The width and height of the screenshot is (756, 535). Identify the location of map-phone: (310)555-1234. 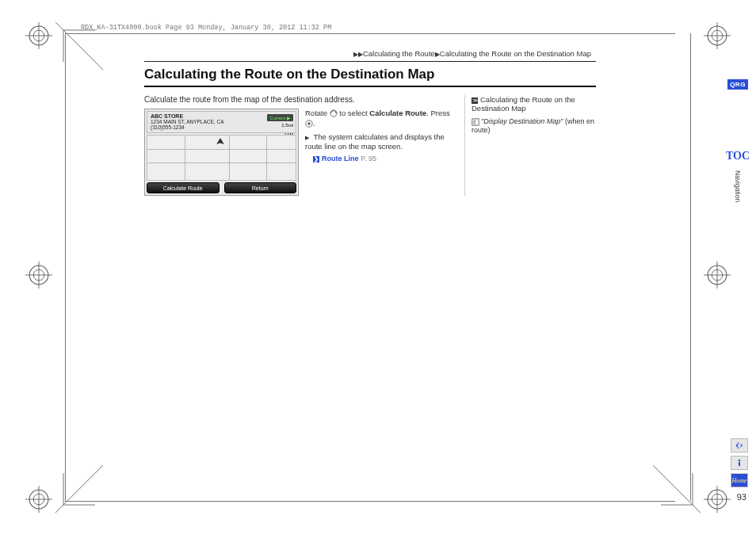
(222, 127).